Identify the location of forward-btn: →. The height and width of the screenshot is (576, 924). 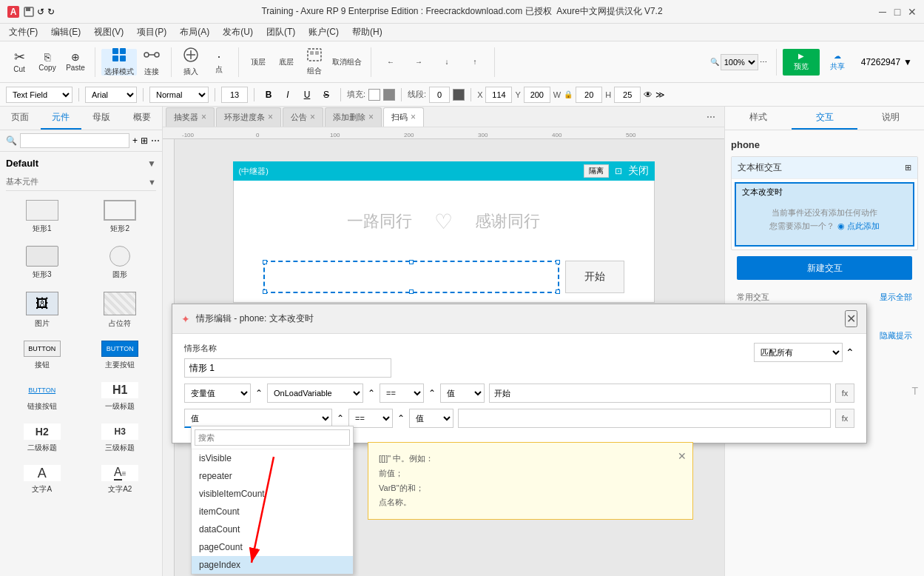
(419, 62).